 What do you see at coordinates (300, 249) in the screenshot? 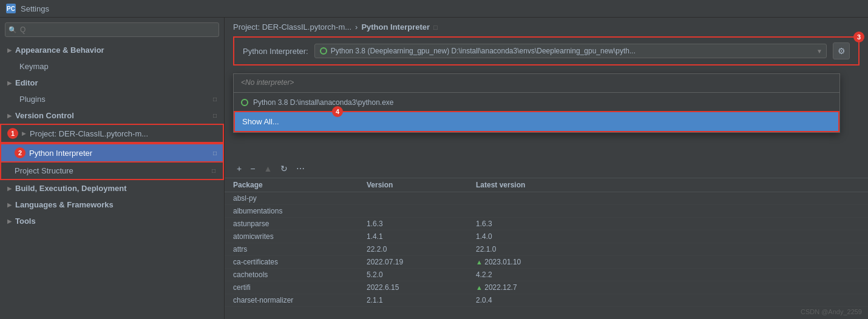
I see `pkg-name: attrs` at bounding box center [300, 249].